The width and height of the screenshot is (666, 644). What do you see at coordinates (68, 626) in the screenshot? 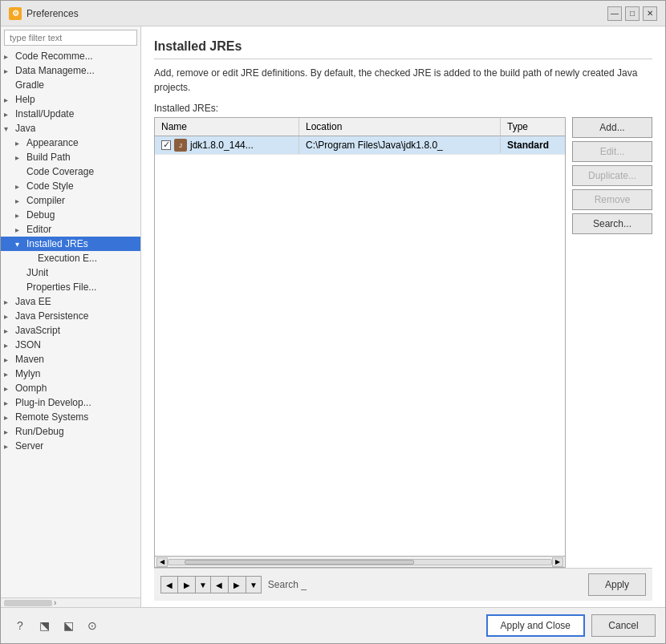
I see `import-icon-button: ⬕` at bounding box center [68, 626].